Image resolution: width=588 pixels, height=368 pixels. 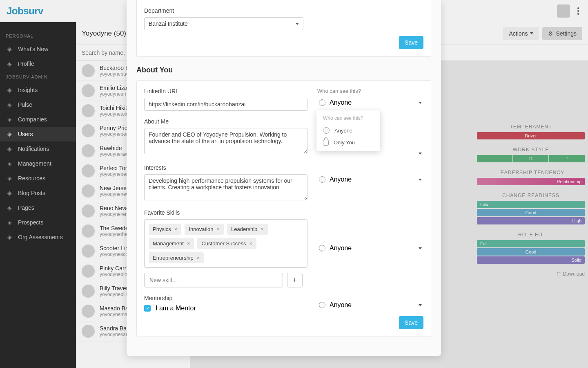 I want to click on interests-textarea: Developing high-performance propulsion s…, so click(x=226, y=187).